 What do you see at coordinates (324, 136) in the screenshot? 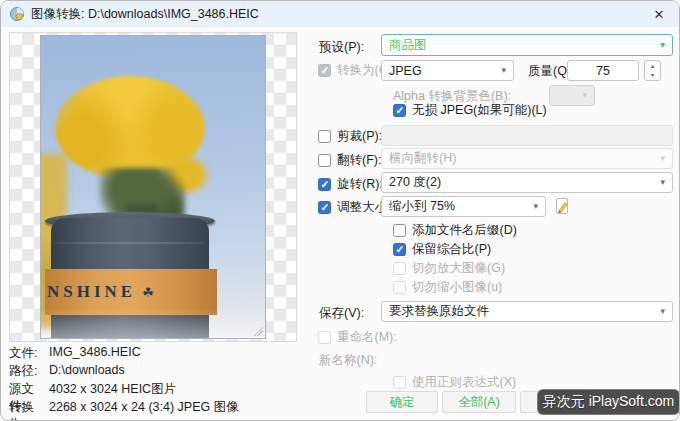
I see `crop-checkbox` at bounding box center [324, 136].